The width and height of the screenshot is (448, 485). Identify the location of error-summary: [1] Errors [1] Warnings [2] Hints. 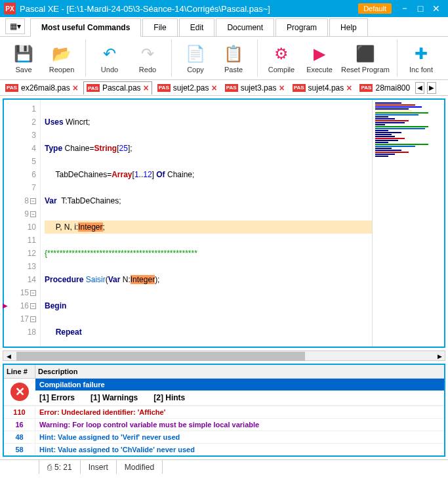
(240, 398).